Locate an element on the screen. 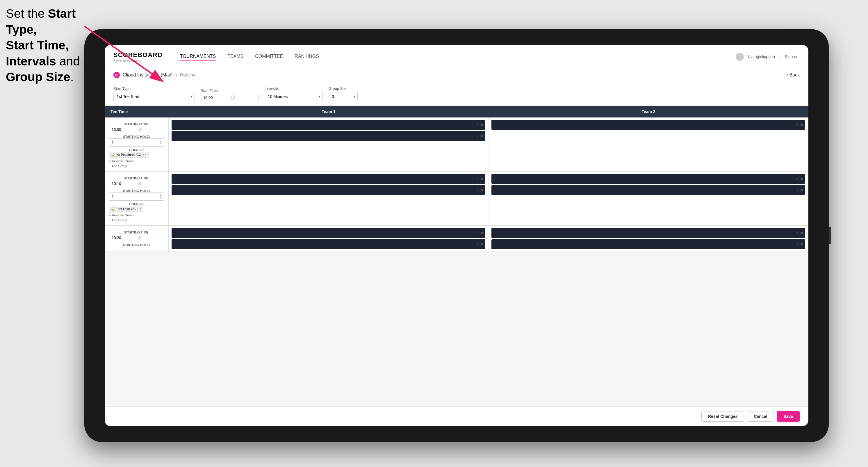 This screenshot has width=868, height=467. annotation-text: Set the Start Type, Start Time, Interval… is located at coordinates (48, 45).